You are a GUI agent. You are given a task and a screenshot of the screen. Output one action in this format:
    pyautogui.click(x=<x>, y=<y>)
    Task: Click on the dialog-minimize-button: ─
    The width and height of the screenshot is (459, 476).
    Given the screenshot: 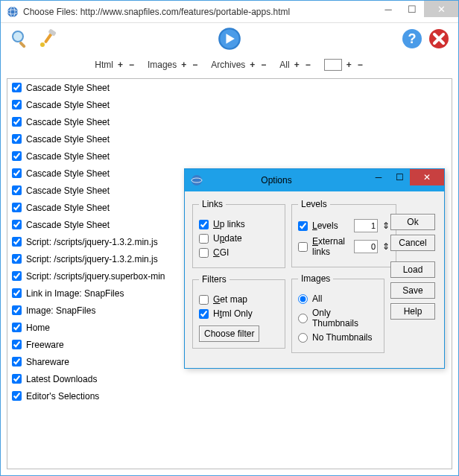 What is the action you would take?
    pyautogui.click(x=379, y=177)
    